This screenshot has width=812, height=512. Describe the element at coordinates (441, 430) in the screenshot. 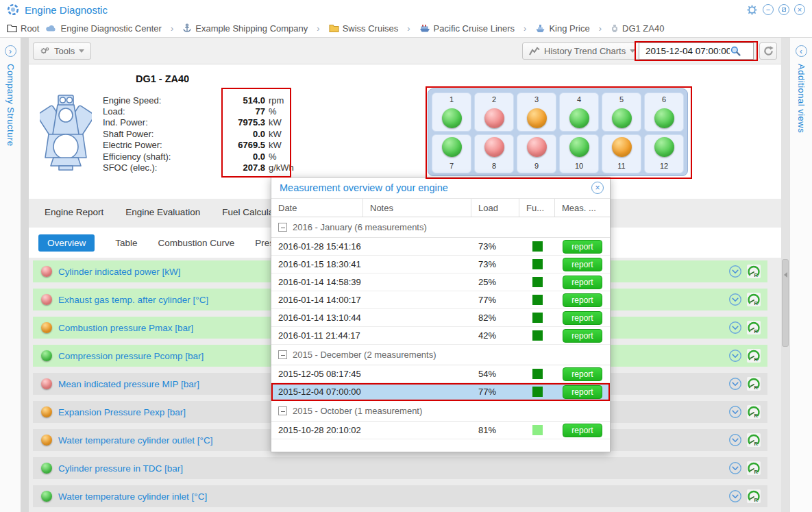

I see `popup-table-row: 2015-10-28 20:10:02 81% report` at that location.